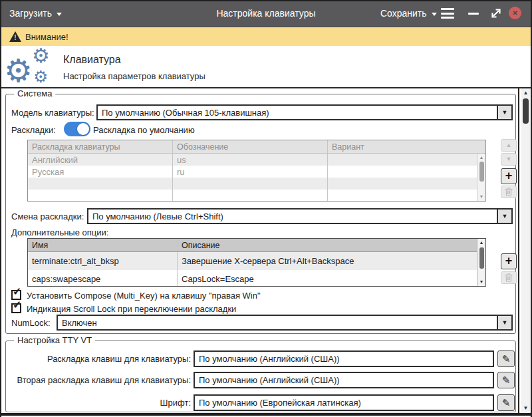 The height and width of the screenshot is (417, 532). I want to click on scrolllock-checkbox-label: Индикация Scroll Lock при переключении р…, so click(132, 309).